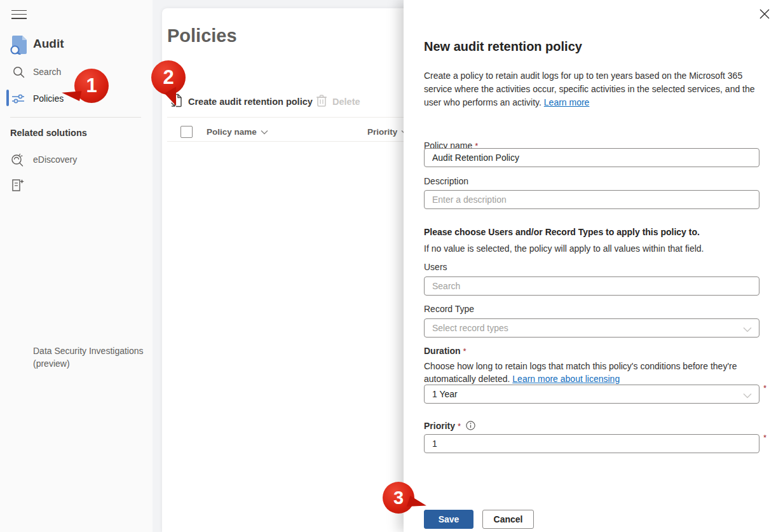 The image size is (776, 532). I want to click on record-type-dropdown, so click(592, 328).